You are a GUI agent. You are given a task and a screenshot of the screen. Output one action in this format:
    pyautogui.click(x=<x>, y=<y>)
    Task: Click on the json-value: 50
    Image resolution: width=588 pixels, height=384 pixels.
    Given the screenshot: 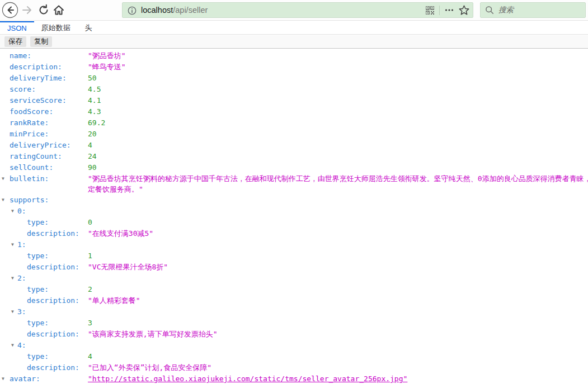 What is the action you would take?
    pyautogui.click(x=92, y=78)
    